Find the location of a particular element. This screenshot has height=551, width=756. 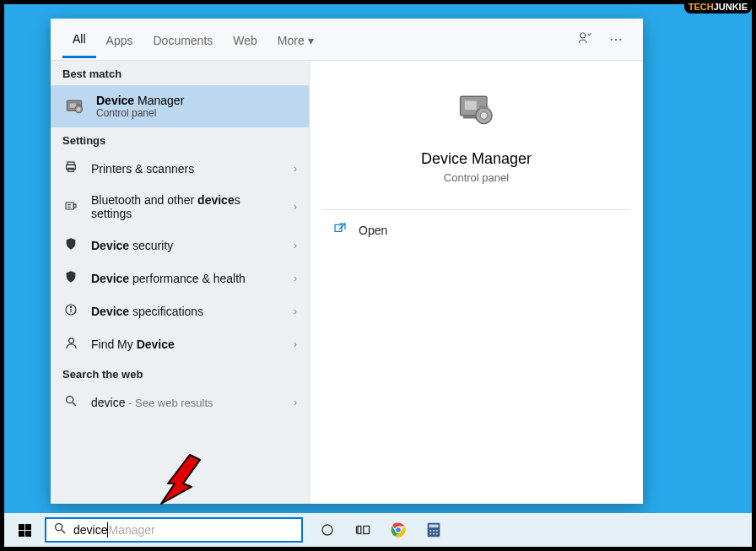

settings-item-label: Printers & scanners is located at coordinates (186, 169).